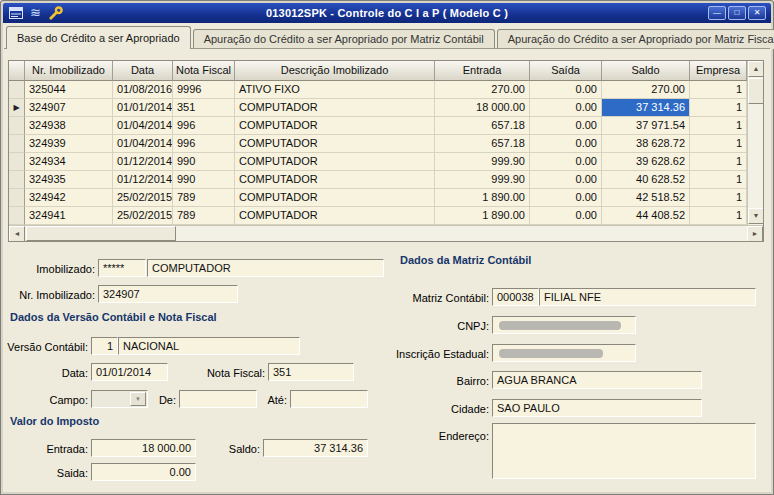 This screenshot has width=774, height=495. Describe the element at coordinates (69, 180) in the screenshot. I see `grid-cell: 324935` at that location.